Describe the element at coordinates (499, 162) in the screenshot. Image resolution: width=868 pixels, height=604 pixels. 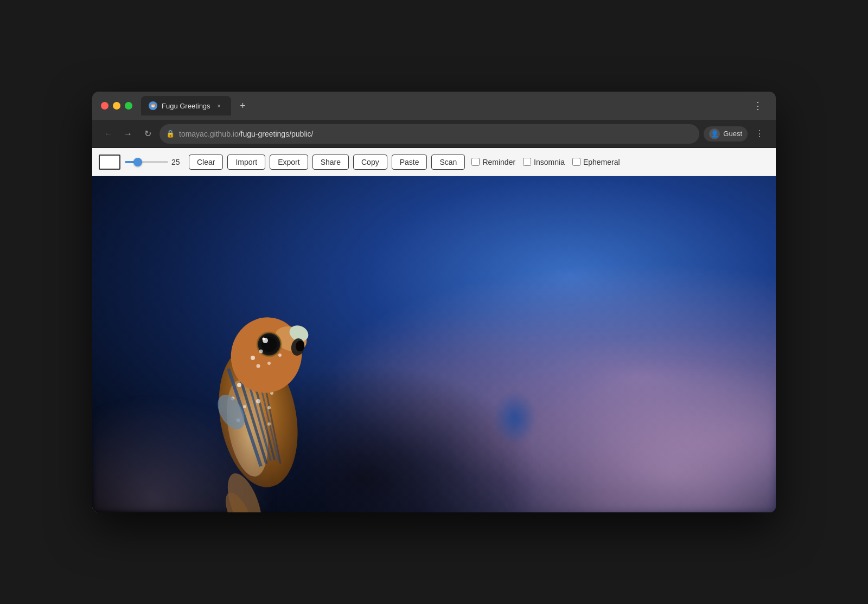
I see `reminder-label: Reminder` at that location.